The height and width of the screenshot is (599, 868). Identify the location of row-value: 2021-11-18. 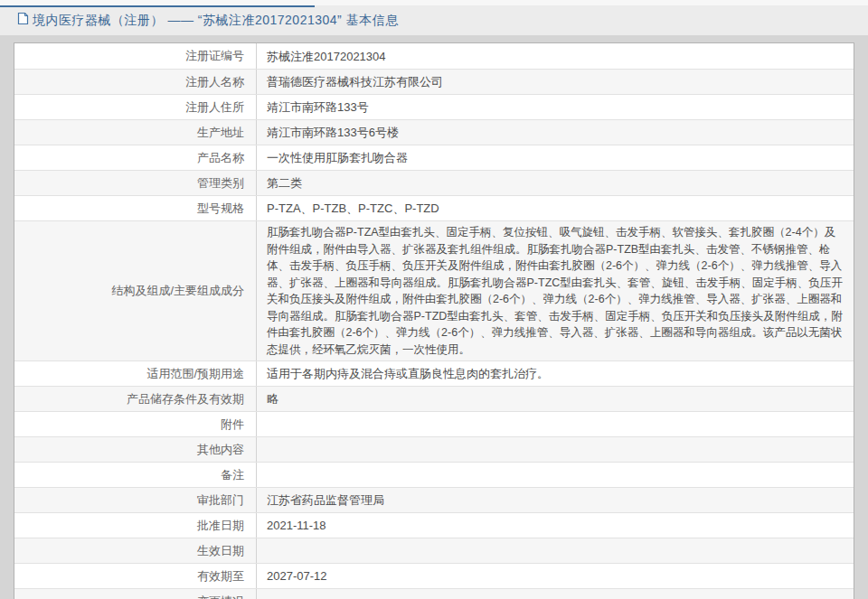
(555, 526).